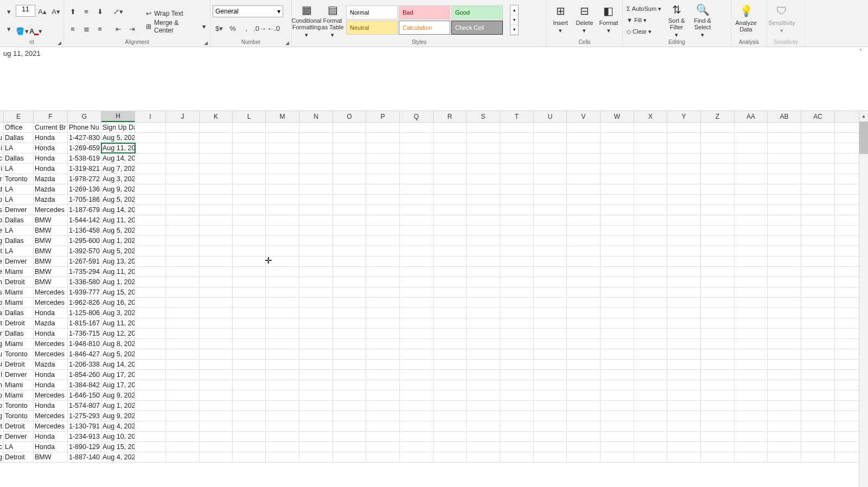 This screenshot has width=868, height=487. I want to click on column-header-V: V, so click(584, 117).